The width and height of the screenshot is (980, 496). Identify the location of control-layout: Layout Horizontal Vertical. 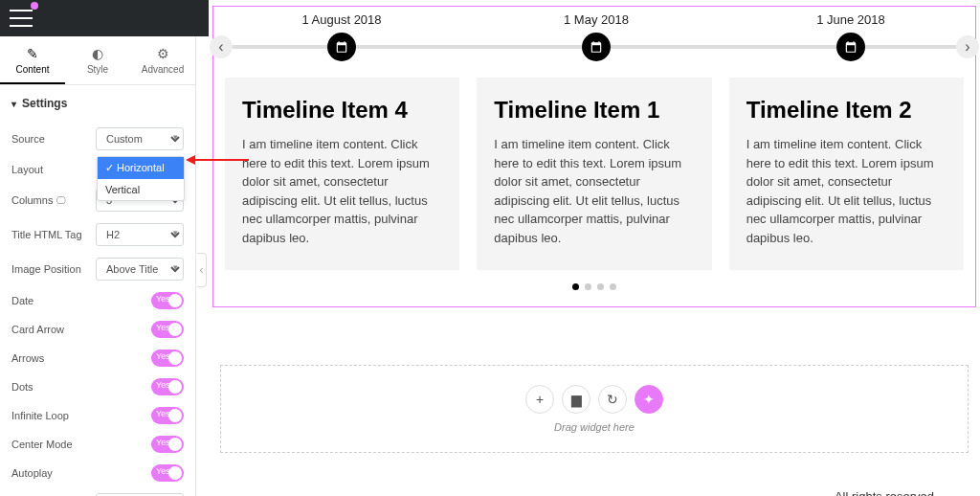
(98, 169).